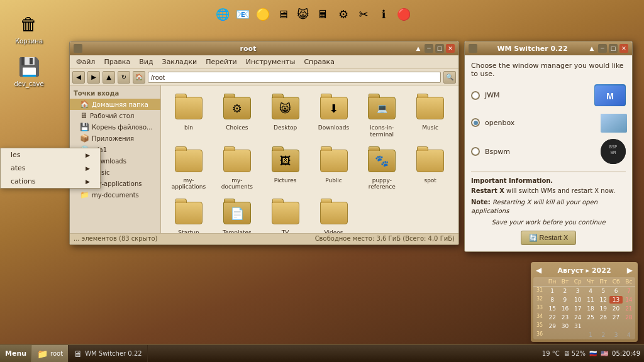 Image resolution: width=644 pixels, height=362 pixels. Describe the element at coordinates (79, 77) in the screenshot. I see `back-btn: ◀` at that location.